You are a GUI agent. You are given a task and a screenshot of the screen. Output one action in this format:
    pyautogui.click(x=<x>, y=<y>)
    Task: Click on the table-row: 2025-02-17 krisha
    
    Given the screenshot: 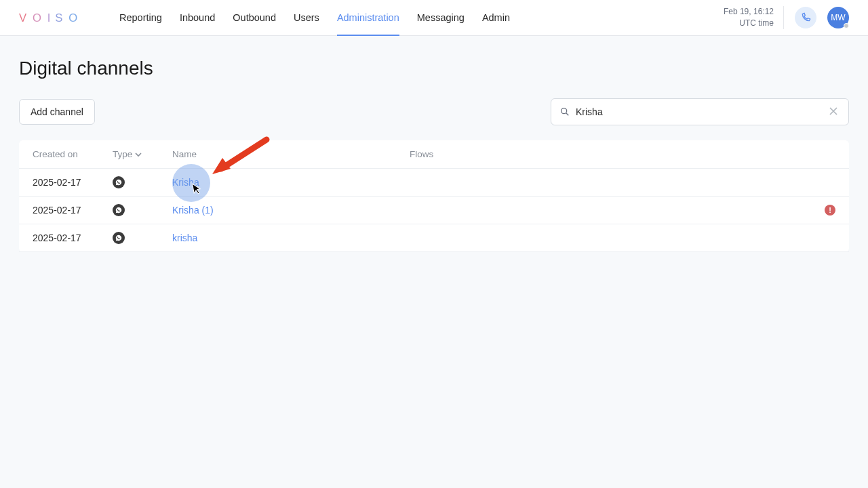 What is the action you would take?
    pyautogui.click(x=434, y=239)
    